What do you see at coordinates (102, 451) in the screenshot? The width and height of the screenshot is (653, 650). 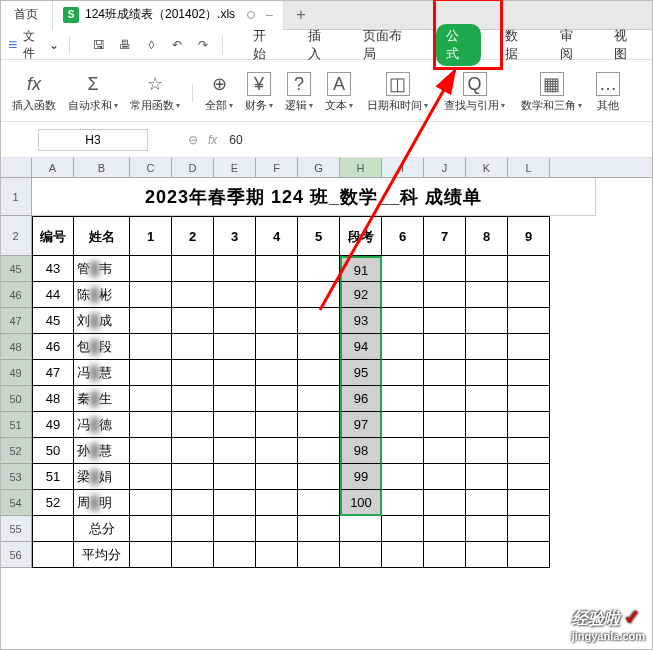 I see `cell-name: 孙█慧` at bounding box center [102, 451].